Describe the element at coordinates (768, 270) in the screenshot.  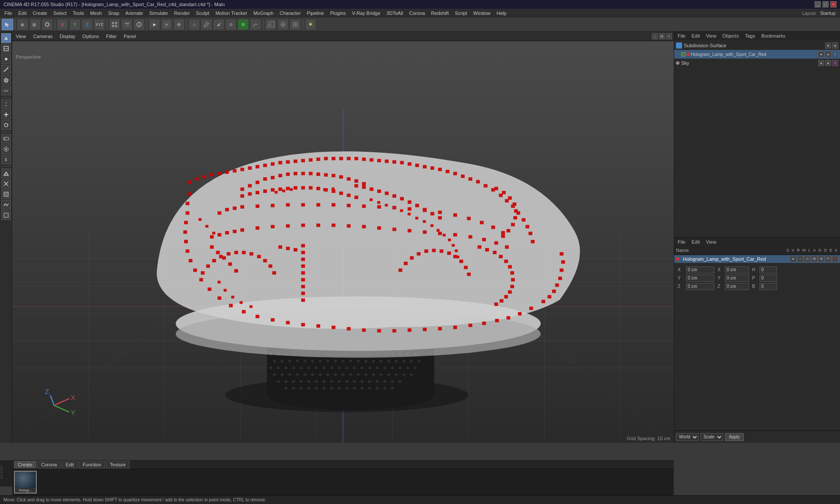
I see `coord-h-input` at that location.